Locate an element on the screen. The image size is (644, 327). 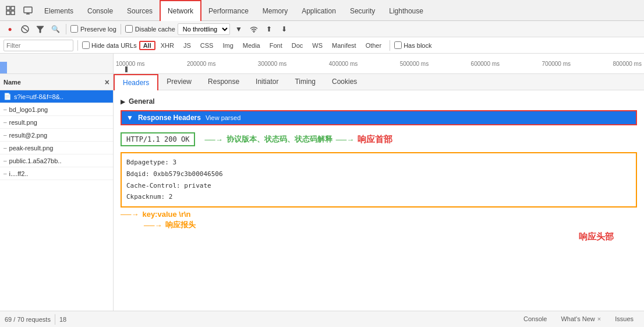
disable-cache-checkbox is located at coordinates (129, 29).